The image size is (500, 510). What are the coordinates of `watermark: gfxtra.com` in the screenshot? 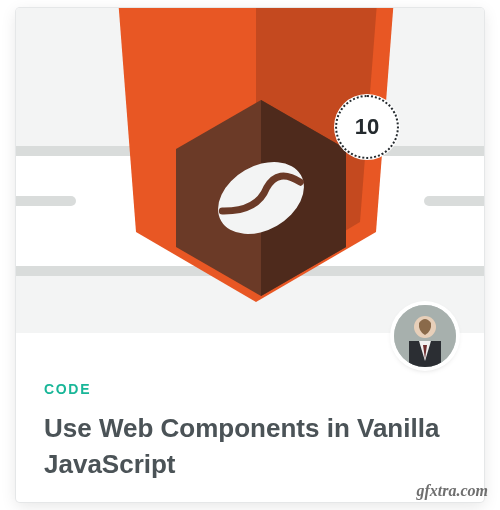 It's located at (452, 491).